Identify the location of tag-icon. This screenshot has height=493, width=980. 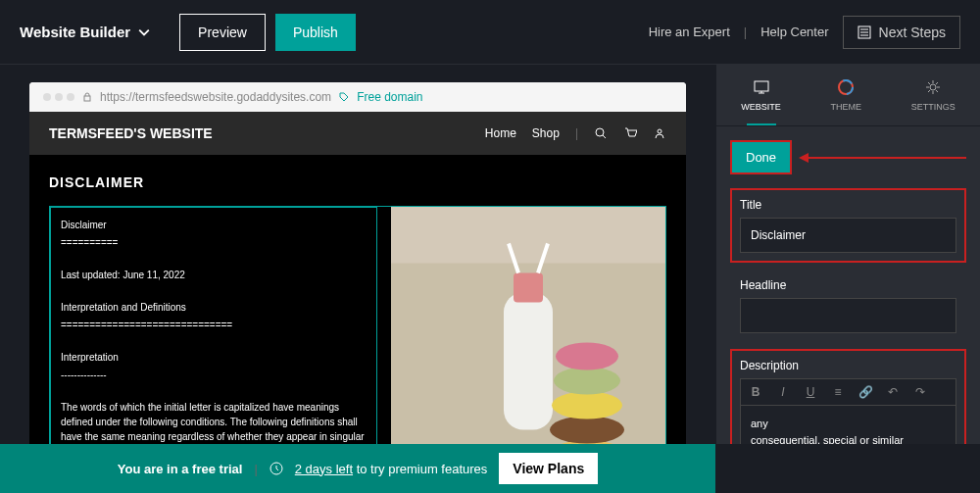
(344, 97).